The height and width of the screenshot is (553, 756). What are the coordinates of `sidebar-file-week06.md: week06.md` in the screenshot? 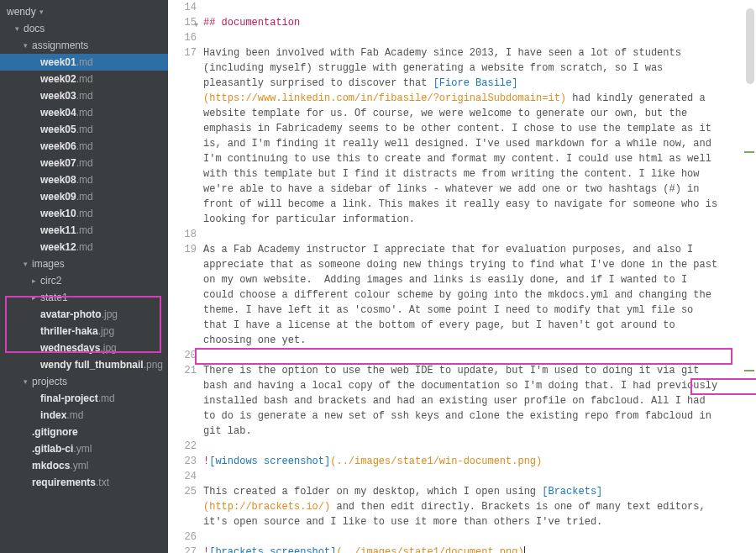 It's located at (84, 146).